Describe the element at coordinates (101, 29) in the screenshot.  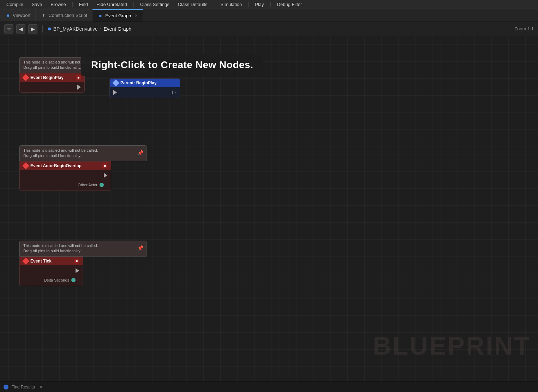
I see `breadcrumb-chevron: ›` at that location.